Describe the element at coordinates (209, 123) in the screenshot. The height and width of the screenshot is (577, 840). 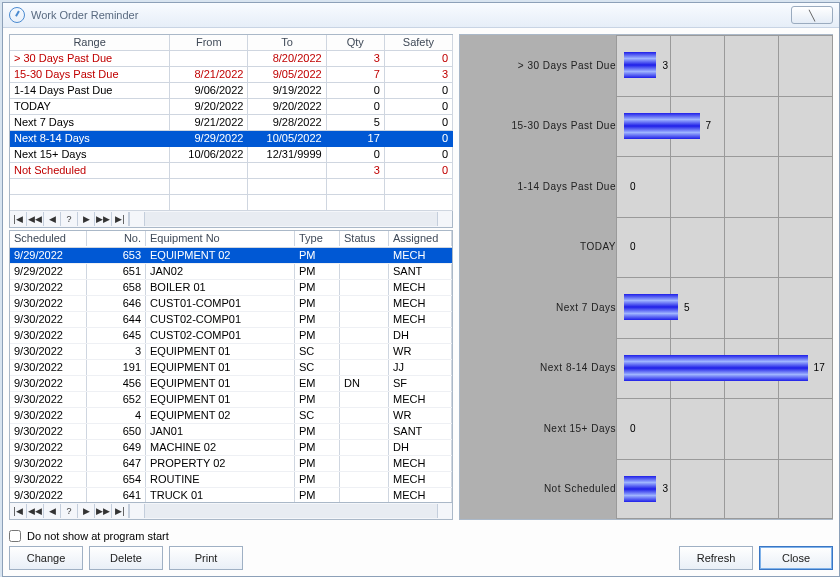
I see `cell-from: 9/21/2022` at that location.